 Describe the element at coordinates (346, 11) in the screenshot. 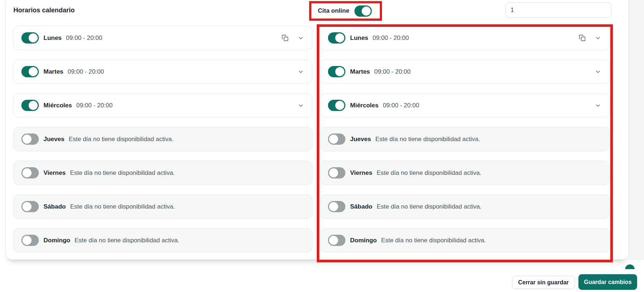

I see `cita-online-annotation-box: Cita online` at that location.